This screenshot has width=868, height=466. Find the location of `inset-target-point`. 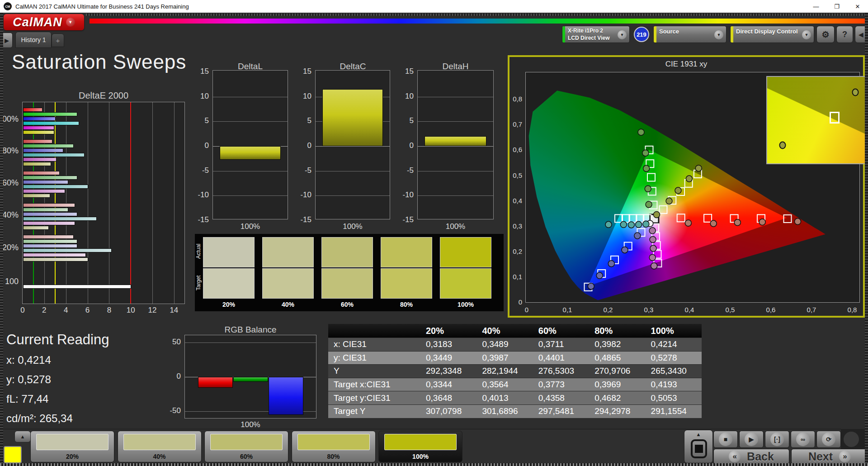

inset-target-point is located at coordinates (835, 118).